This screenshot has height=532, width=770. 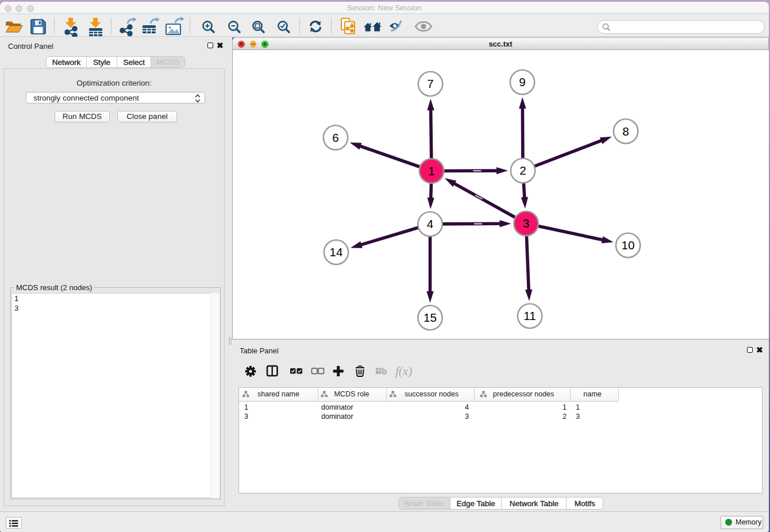 I want to click on svg-text: 1, so click(x=431, y=171).